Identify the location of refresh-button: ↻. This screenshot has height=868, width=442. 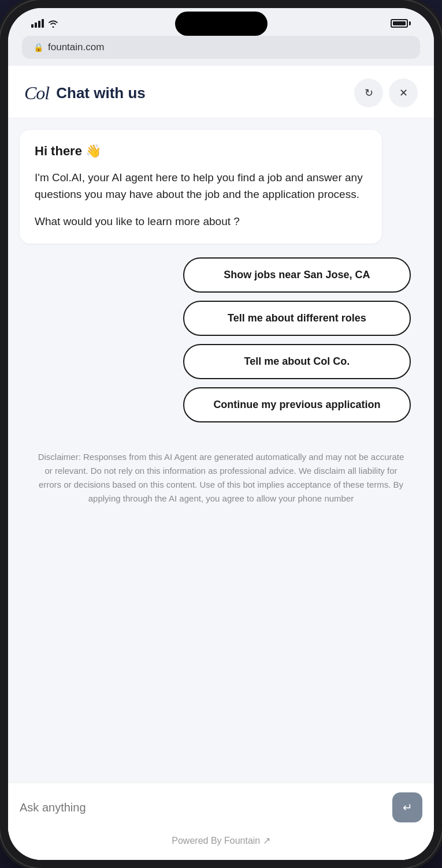
(369, 93).